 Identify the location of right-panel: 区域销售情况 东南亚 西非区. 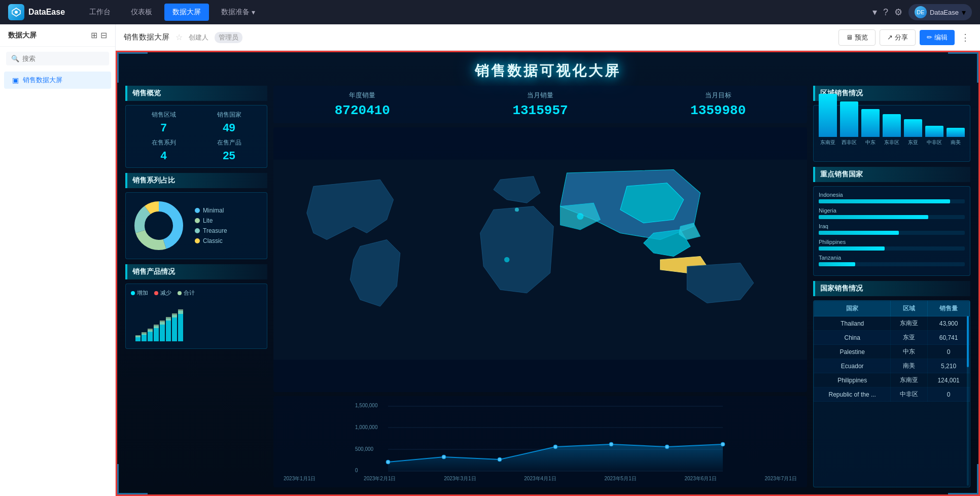
(892, 287).